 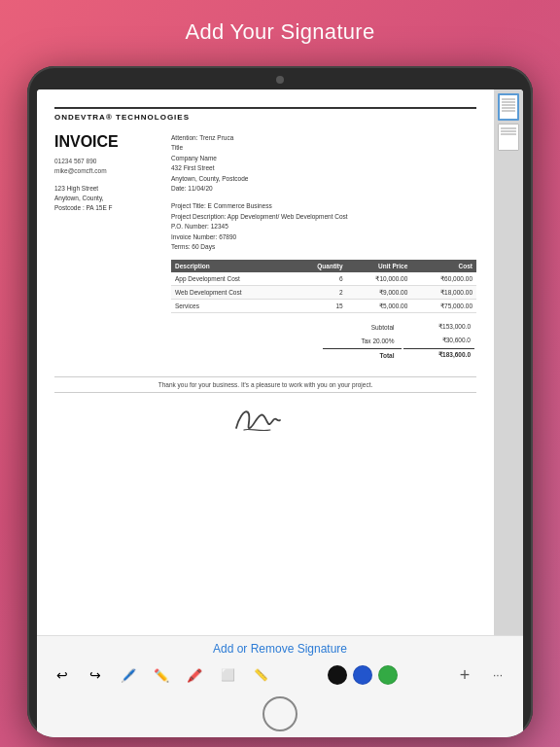 I want to click on eraser-icon: ⬜, so click(x=228, y=675).